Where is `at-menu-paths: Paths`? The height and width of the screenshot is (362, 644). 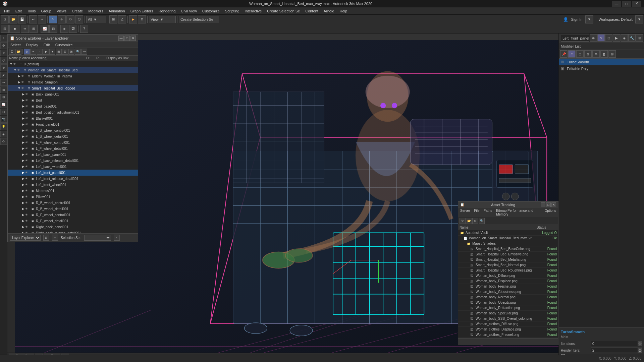
at-menu-paths: Paths is located at coordinates (488, 213).